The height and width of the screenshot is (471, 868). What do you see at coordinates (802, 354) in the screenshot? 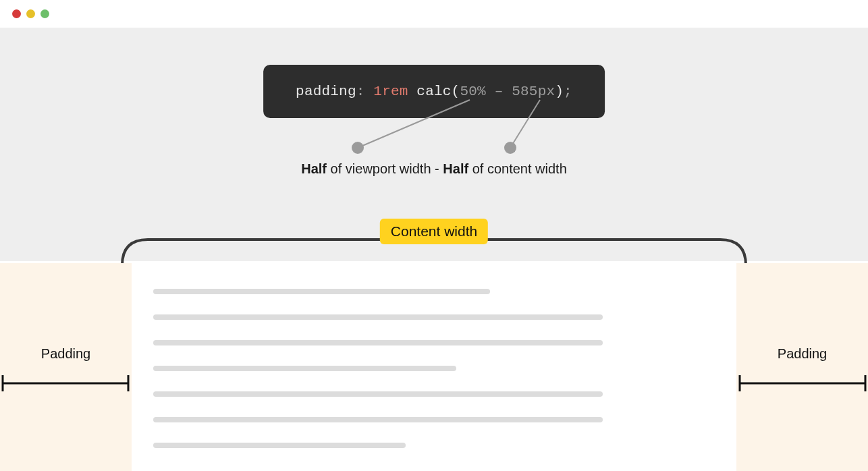
I see `padding-label-right: Padding` at bounding box center [802, 354].